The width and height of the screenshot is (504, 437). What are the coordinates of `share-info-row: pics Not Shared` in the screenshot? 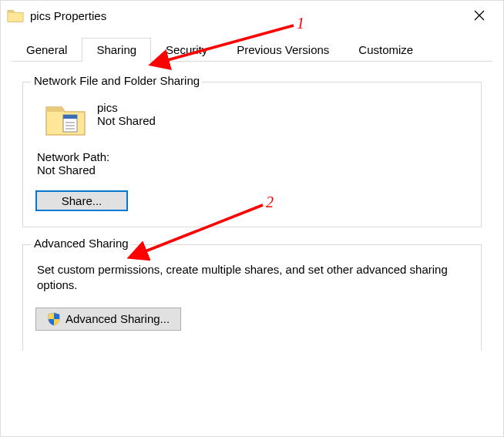 It's located at (257, 119).